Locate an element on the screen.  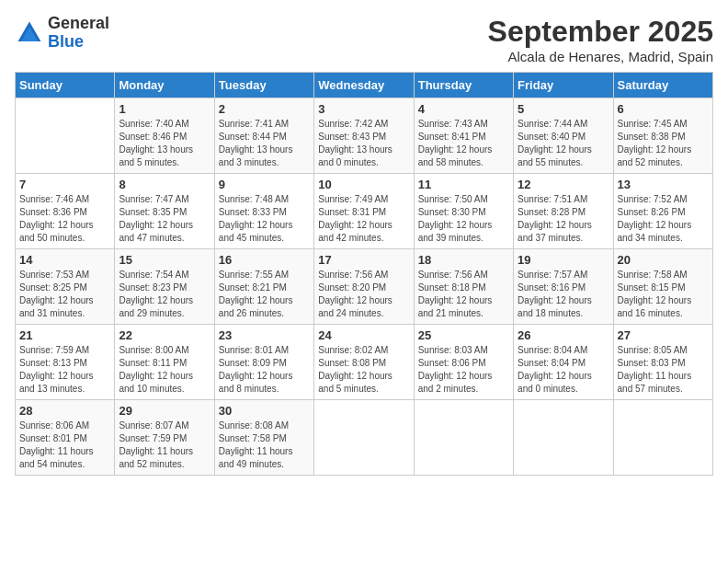
day-number: 10 is located at coordinates (364, 184).